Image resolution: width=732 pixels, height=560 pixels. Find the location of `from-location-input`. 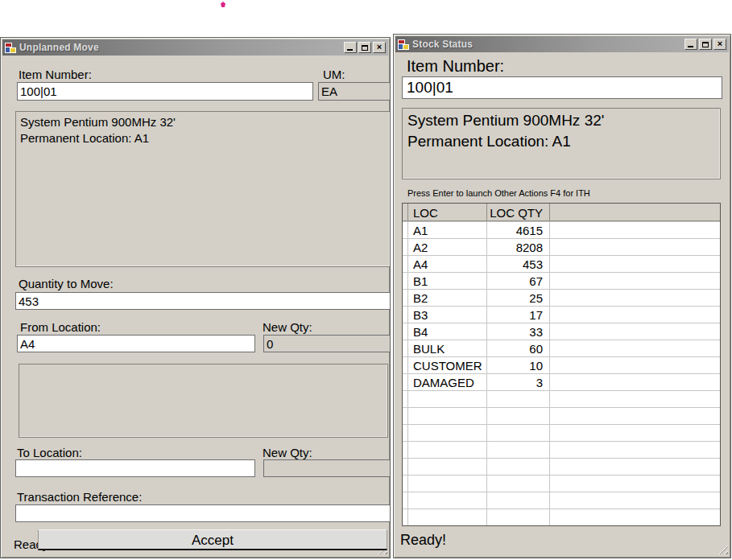

from-location-input is located at coordinates (136, 344).